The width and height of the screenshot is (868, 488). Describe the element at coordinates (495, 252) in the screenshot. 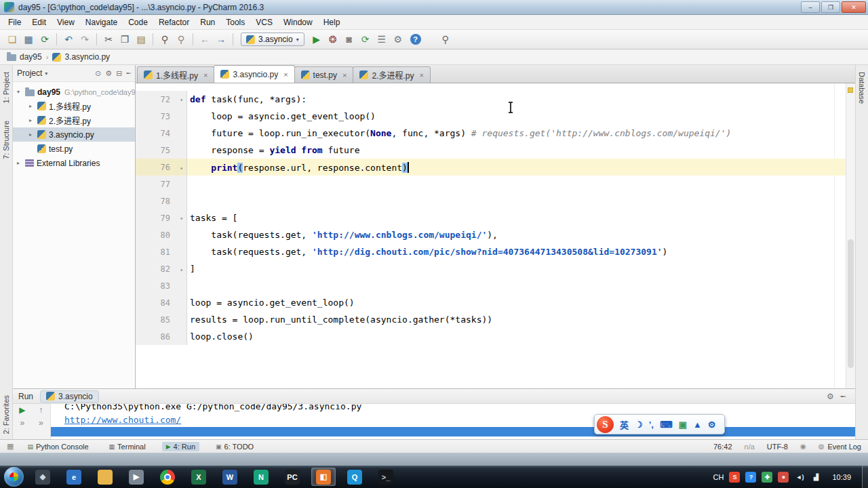

I see `code-line: 81 task(requests.get, 'http://dig.chouti…` at that location.